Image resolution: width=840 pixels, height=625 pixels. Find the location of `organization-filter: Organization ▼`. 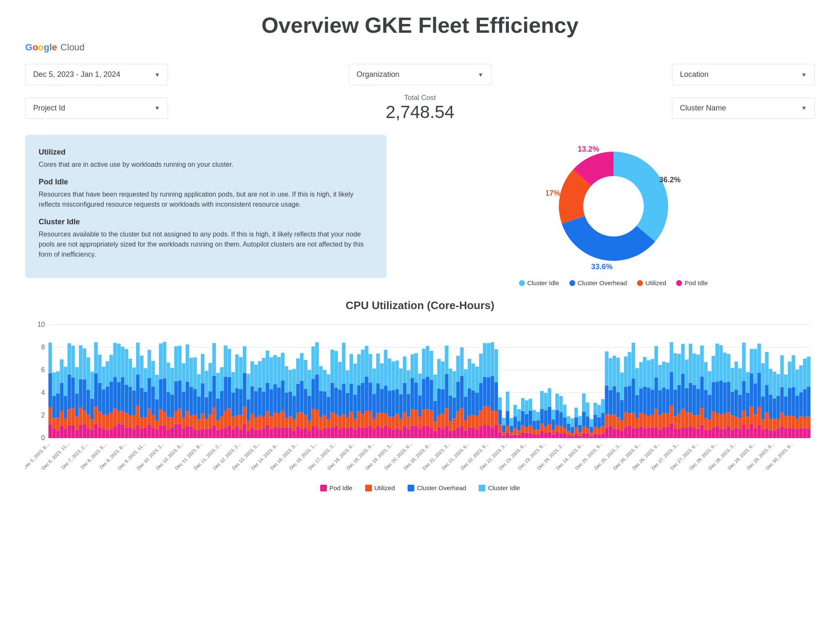

organization-filter: Organization ▼ is located at coordinates (420, 75).